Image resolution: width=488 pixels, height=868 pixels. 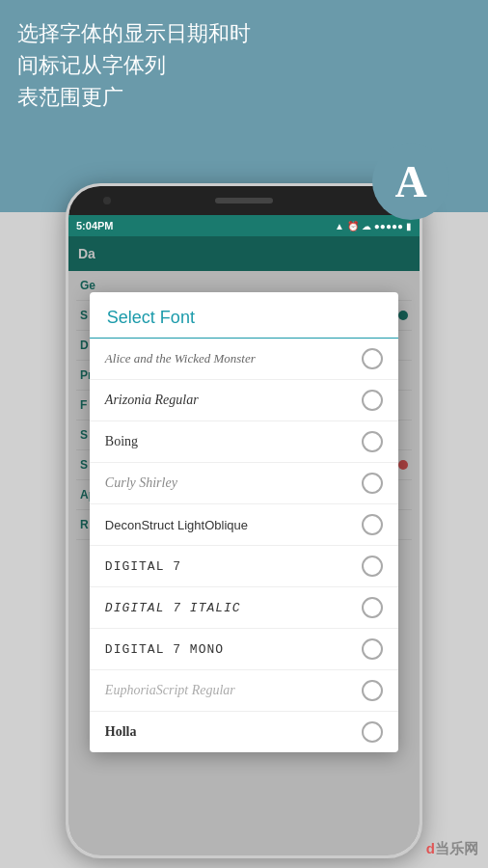 I want to click on wifi-icon: ☁, so click(x=366, y=226).